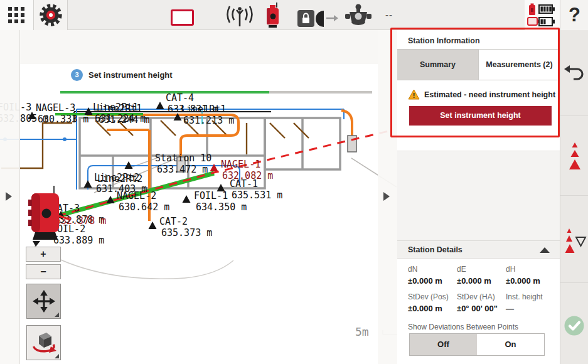 This screenshot has height=364, width=588. What do you see at coordinates (257, 195) in the screenshot?
I see `point-elevation: 635.531 m` at bounding box center [257, 195].